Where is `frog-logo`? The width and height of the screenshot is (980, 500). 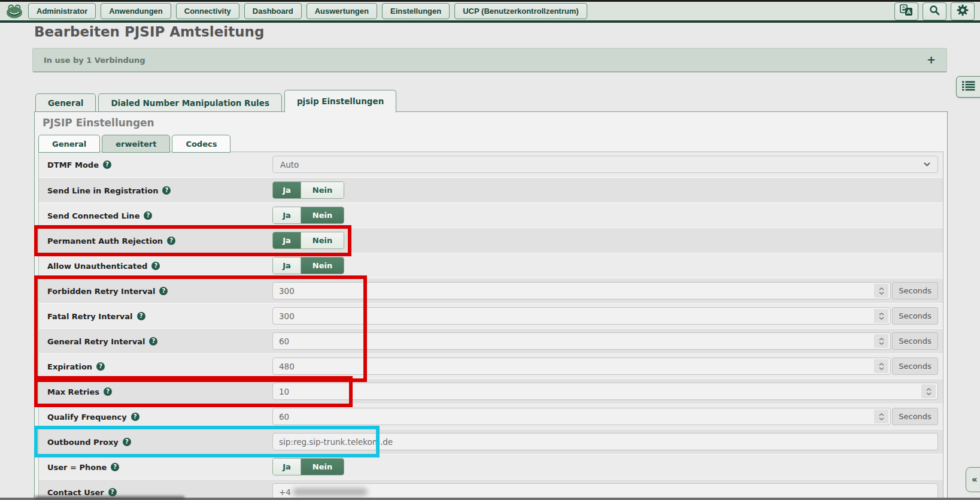
frog-logo is located at coordinates (14, 11).